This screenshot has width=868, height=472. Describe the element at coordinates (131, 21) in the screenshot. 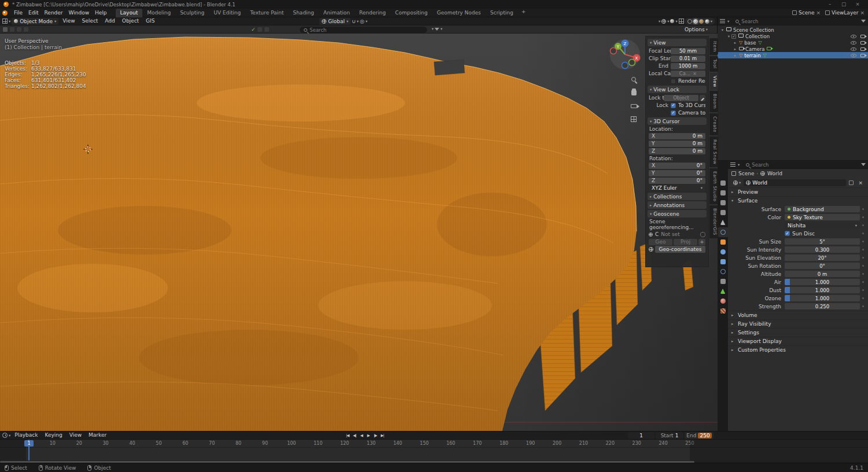

I see `viewport-menu-object: Object` at that location.